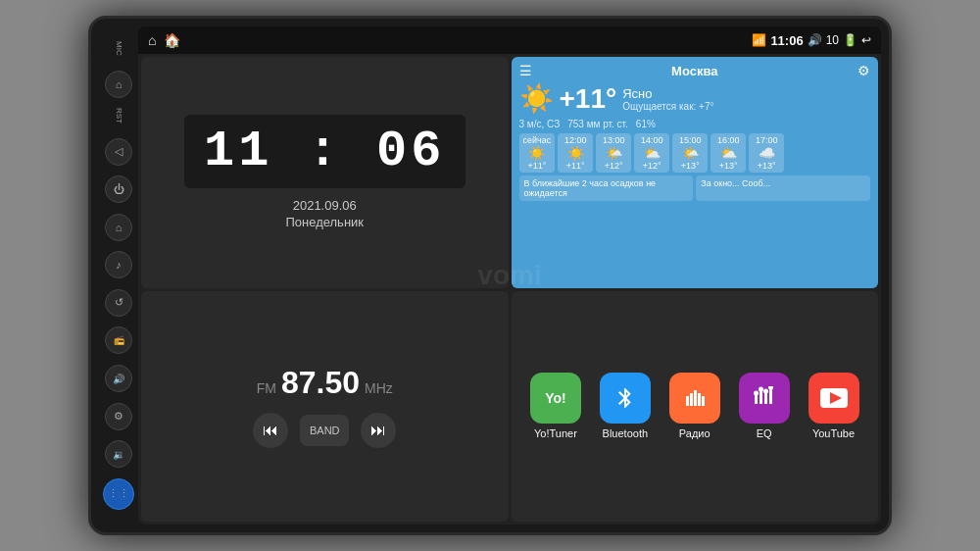  What do you see at coordinates (320, 382) in the screenshot?
I see `radio-frequency-number: 87.50` at bounding box center [320, 382].